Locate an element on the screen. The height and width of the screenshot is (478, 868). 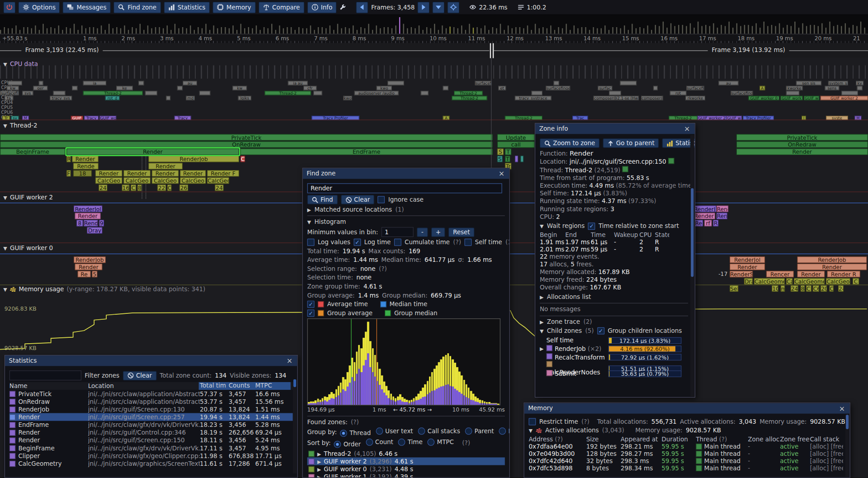
legend-checkbox is located at coordinates (311, 313).